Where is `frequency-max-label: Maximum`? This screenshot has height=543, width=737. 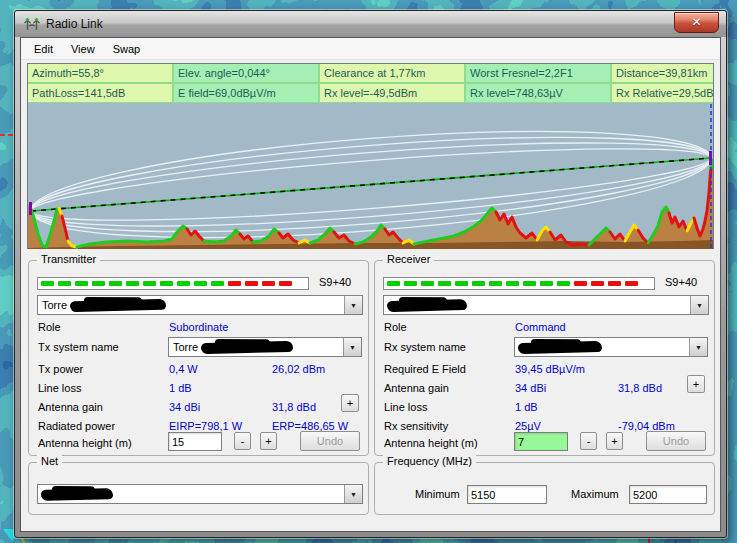 frequency-max-label: Maximum is located at coordinates (595, 494).